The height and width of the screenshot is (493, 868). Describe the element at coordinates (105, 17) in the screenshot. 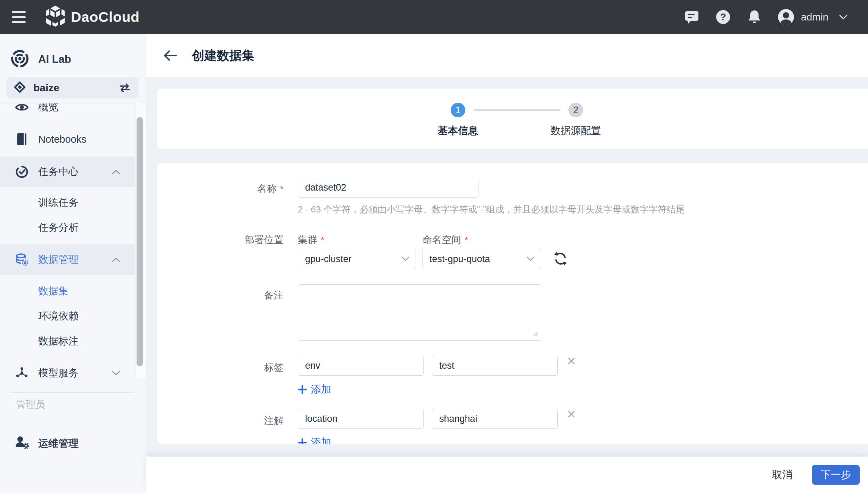

I see `brand-name: DaoCloud` at that location.